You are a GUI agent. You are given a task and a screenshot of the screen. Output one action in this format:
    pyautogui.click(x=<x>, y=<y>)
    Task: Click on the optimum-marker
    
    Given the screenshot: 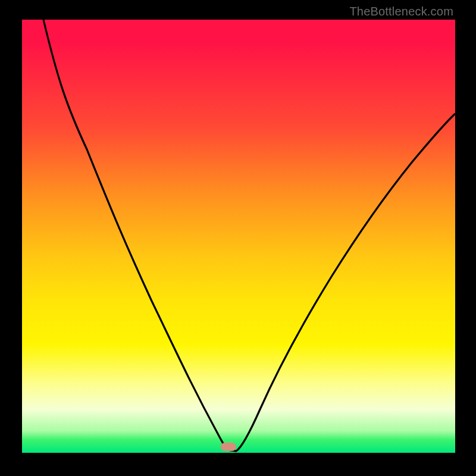 What is the action you would take?
    pyautogui.click(x=228, y=447)
    